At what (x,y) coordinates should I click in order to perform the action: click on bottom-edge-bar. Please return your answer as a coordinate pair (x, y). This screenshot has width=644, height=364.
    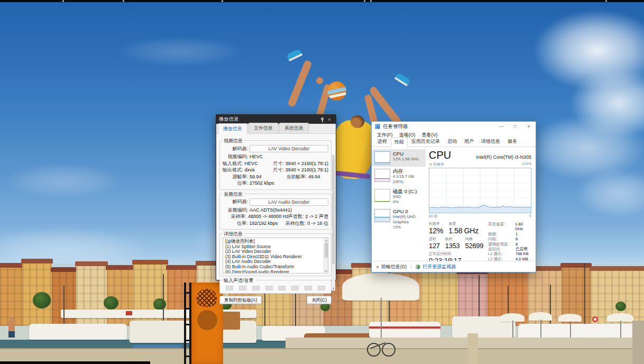
    Looking at the image, I should click on (75, 363).